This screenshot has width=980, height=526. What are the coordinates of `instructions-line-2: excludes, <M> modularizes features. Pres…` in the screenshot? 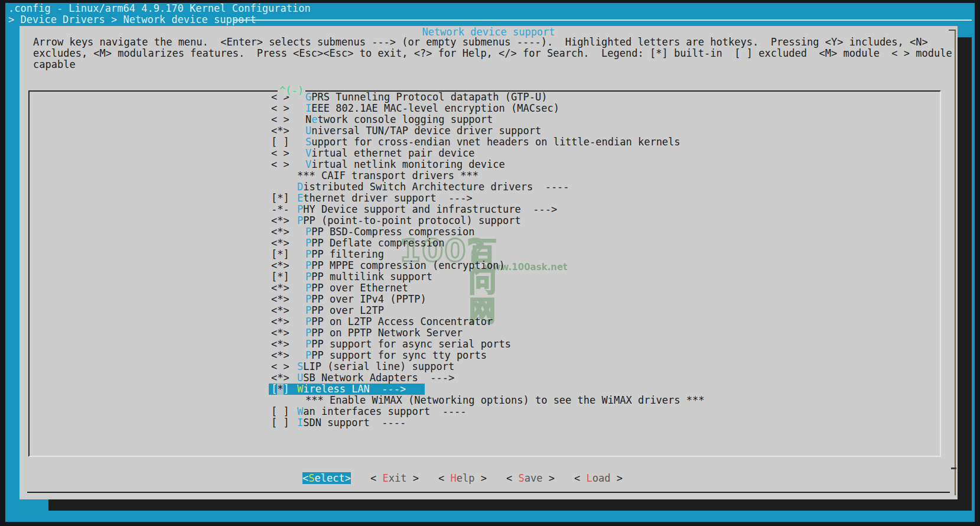 It's located at (493, 53).